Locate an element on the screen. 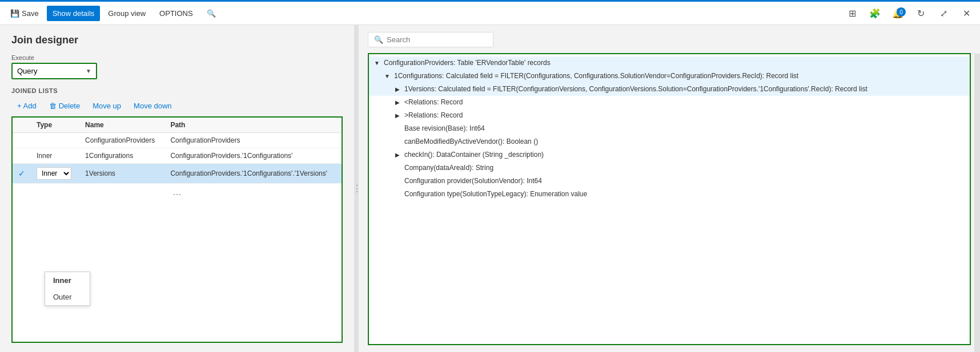  type-select: Inner Outer is located at coordinates (54, 173).